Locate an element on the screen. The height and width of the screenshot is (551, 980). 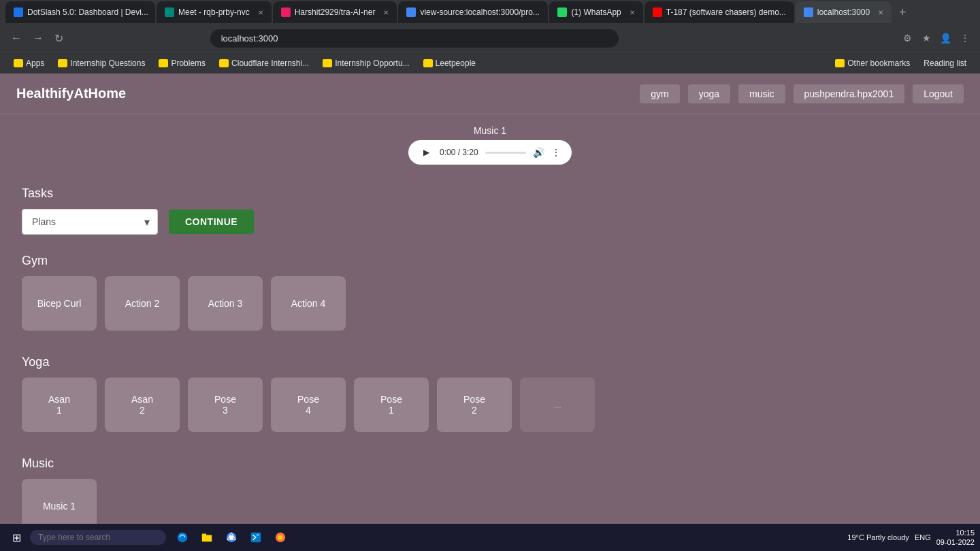
yoga-item-pose4: Pose4 is located at coordinates (308, 405).